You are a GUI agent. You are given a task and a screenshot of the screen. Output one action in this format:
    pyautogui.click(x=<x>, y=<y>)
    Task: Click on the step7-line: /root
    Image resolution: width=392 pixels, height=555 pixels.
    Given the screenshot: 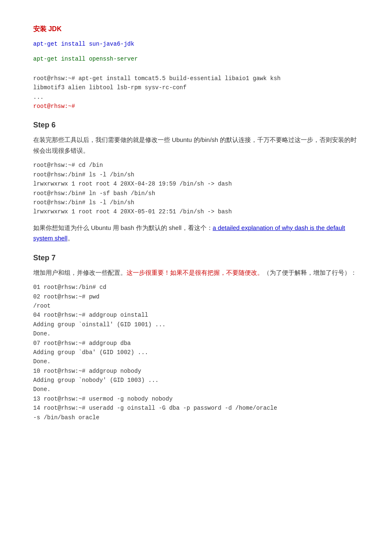 What is the action you would take?
    pyautogui.click(x=196, y=306)
    